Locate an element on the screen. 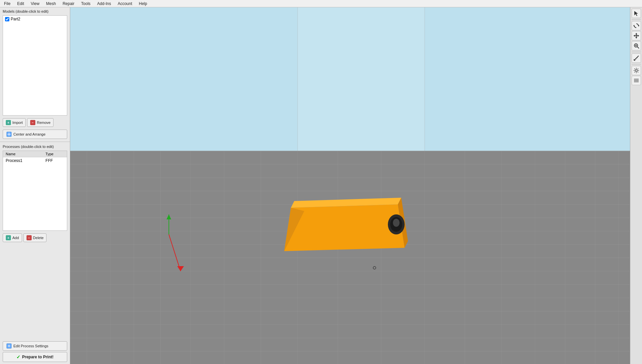  model-checkbox is located at coordinates (7, 19).